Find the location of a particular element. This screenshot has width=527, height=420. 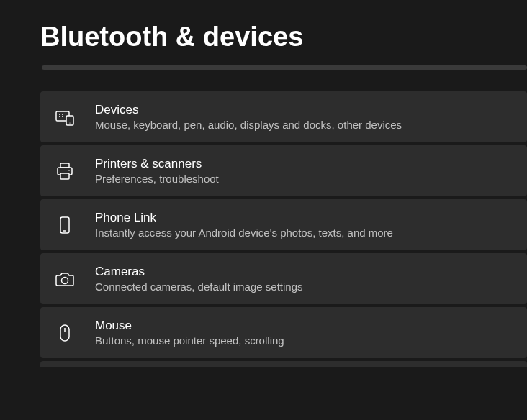

item-title: Mouse is located at coordinates (190, 326).